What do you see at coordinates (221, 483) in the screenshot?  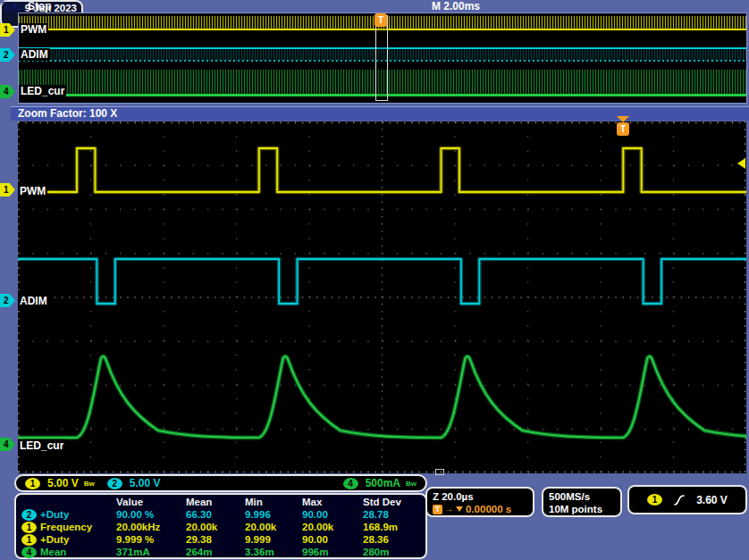 I see `channel-readout-bar: 1 5.00 V Bᴡ 2 5.00 V 4 500mA Bᴡ` at bounding box center [221, 483].